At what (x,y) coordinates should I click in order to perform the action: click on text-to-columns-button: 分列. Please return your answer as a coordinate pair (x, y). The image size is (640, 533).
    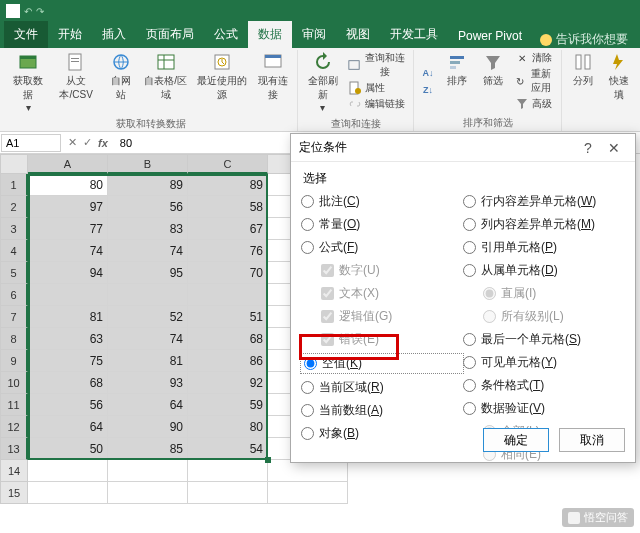
    Looking at the image, I should click on (583, 77).